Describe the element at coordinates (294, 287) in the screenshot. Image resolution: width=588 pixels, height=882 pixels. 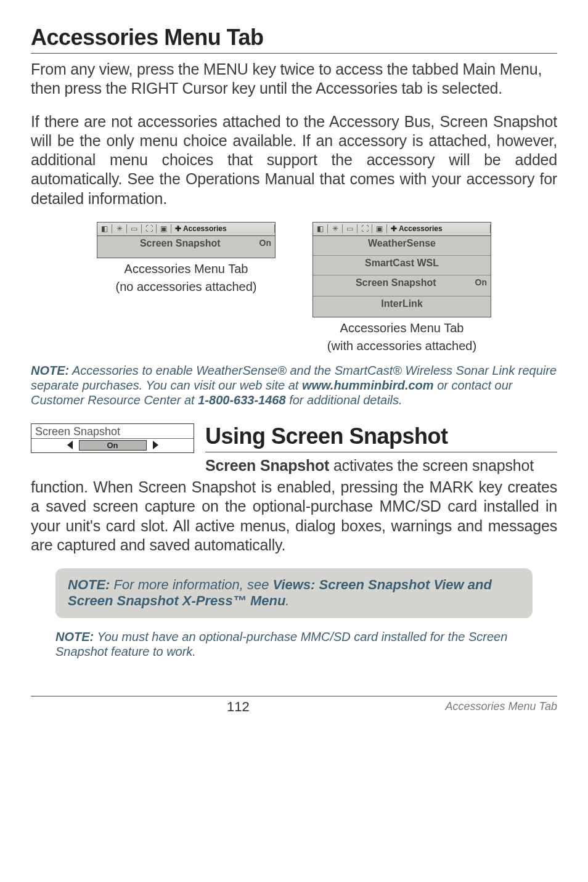
I see `screenshot-row: ◧ ✳ ▭ ⛶ ▣ ✚ Accessories Screen Snapshot …` at that location.